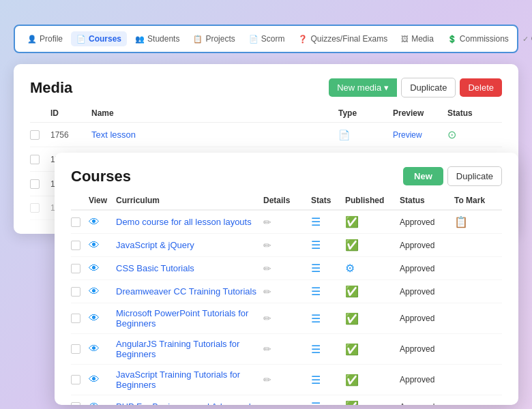 Image resolution: width=532 pixels, height=409 pixels. Describe the element at coordinates (481, 87) in the screenshot. I see `media-delete-button: Delete` at that location.